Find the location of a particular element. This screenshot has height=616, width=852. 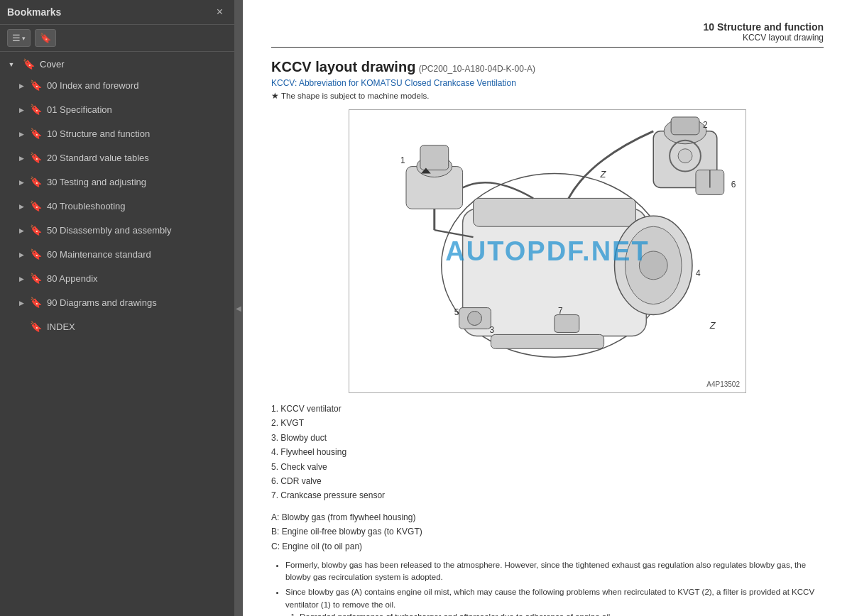

svg-text: 3 is located at coordinates (491, 330).